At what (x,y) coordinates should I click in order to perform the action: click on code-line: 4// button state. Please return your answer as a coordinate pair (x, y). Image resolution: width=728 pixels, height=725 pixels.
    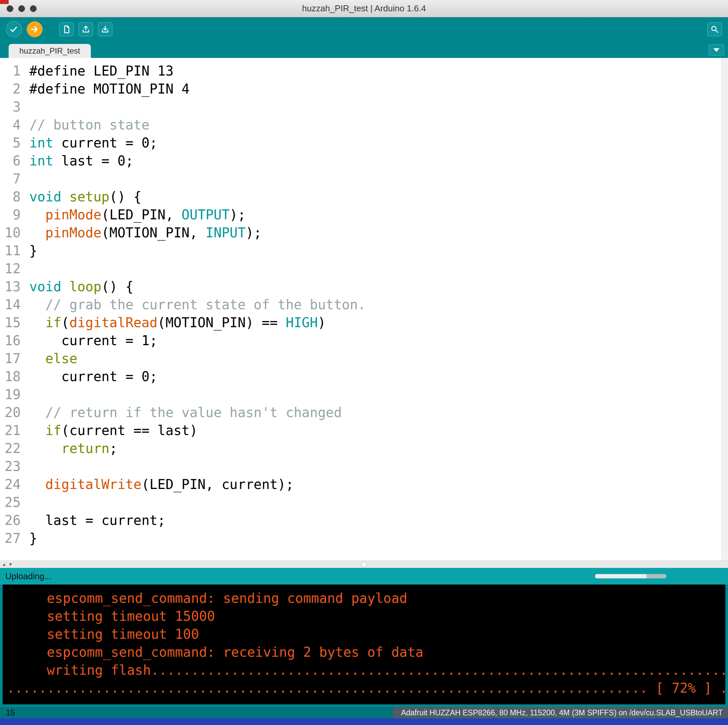
    Looking at the image, I should click on (361, 125).